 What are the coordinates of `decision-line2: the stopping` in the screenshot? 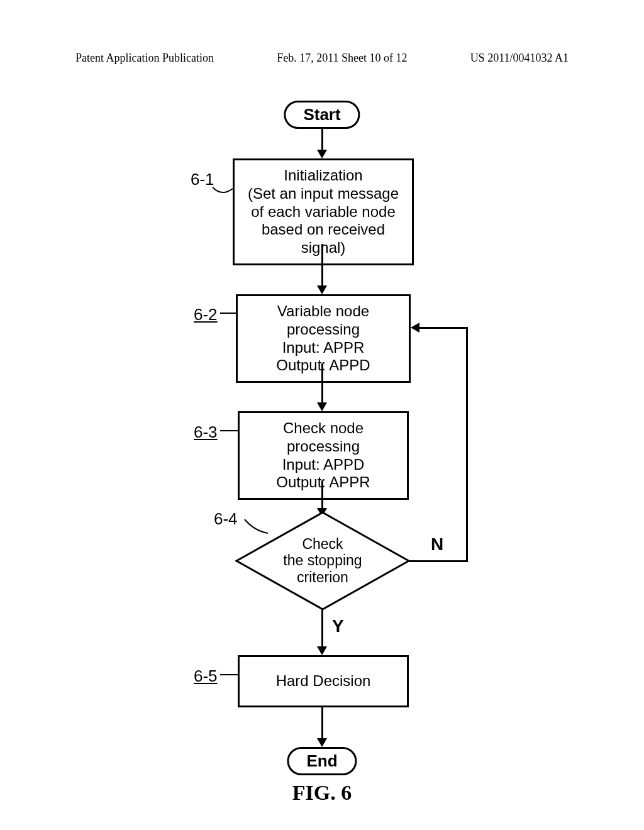 It's located at (323, 561).